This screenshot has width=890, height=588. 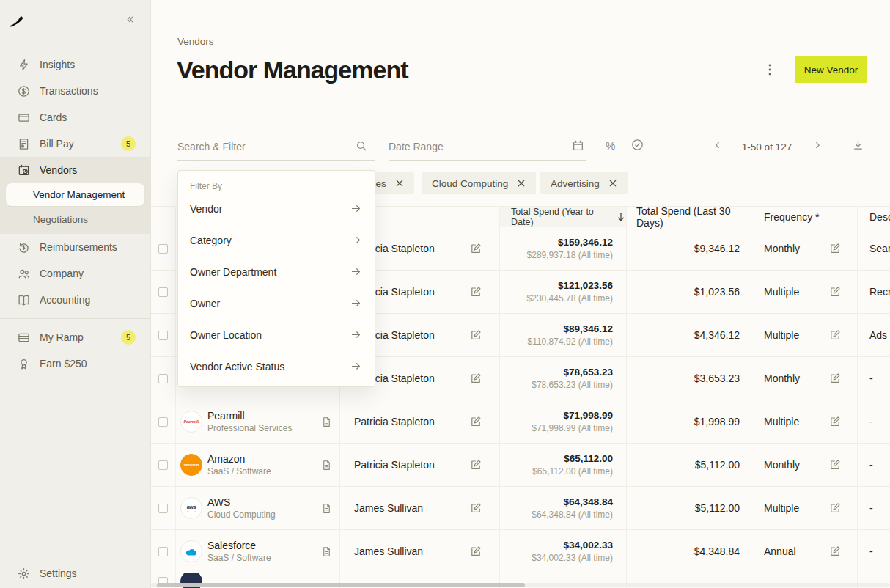 What do you see at coordinates (874, 217) in the screenshot?
I see `column-header-desc: Description` at bounding box center [874, 217].